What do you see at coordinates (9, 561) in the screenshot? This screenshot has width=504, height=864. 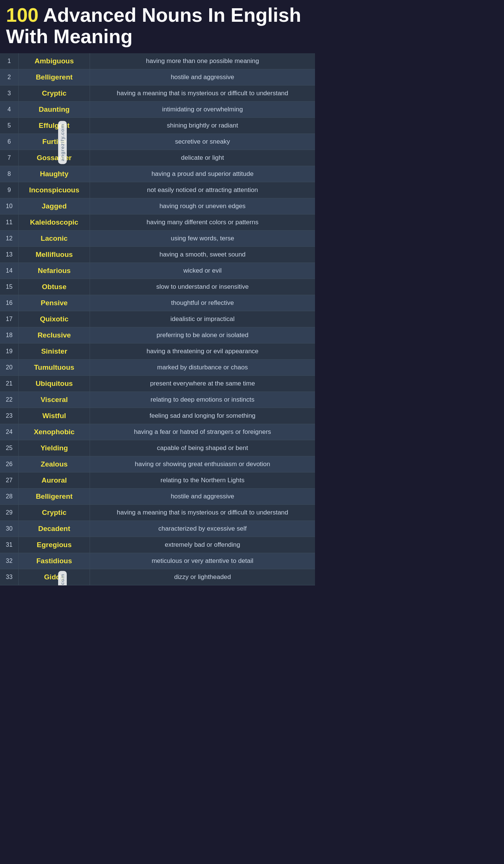 I see `row-number: 32` at bounding box center [9, 561].